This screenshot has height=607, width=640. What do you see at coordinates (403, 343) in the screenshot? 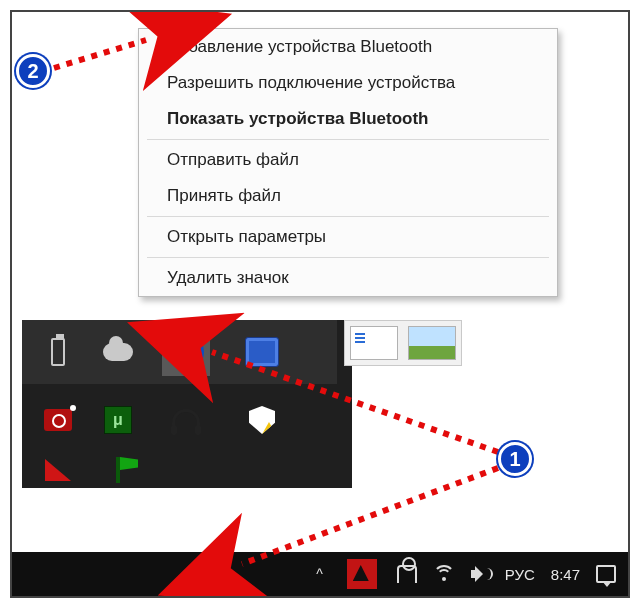
I see `taskbar-thumbnails` at bounding box center [403, 343].